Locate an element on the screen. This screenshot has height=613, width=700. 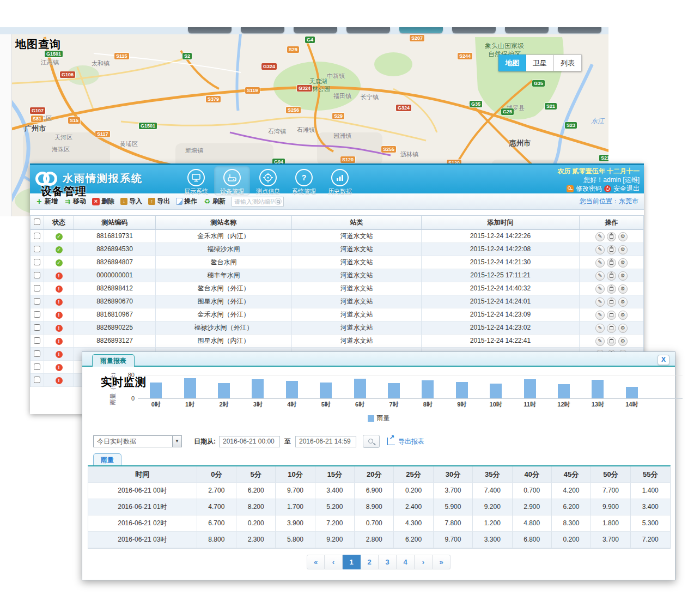
data-mode-select: 今日实时数据 ▼ is located at coordinates (137, 441).